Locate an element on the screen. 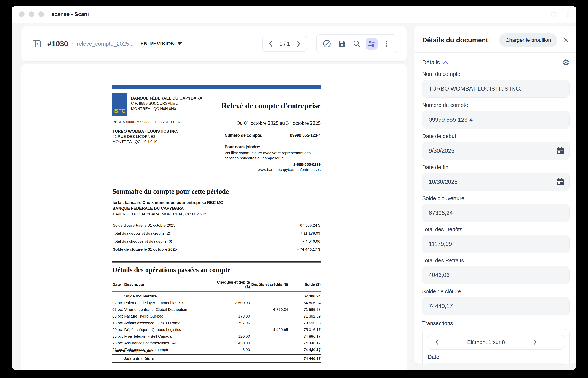 This screenshot has height=378, width=588. status-dropdown: EN RÉVISION is located at coordinates (161, 44).